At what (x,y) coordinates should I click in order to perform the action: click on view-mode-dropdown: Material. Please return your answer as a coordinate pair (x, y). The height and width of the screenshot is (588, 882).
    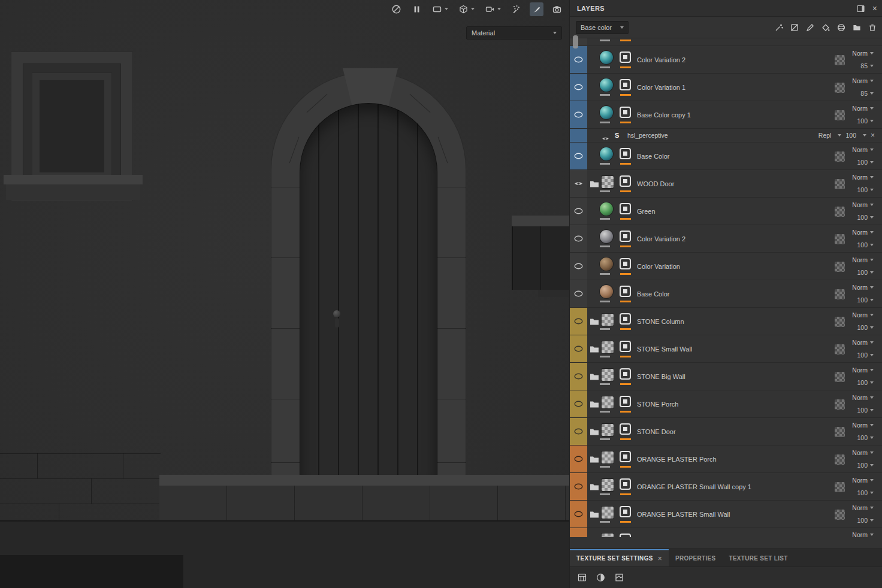
    Looking at the image, I should click on (514, 33).